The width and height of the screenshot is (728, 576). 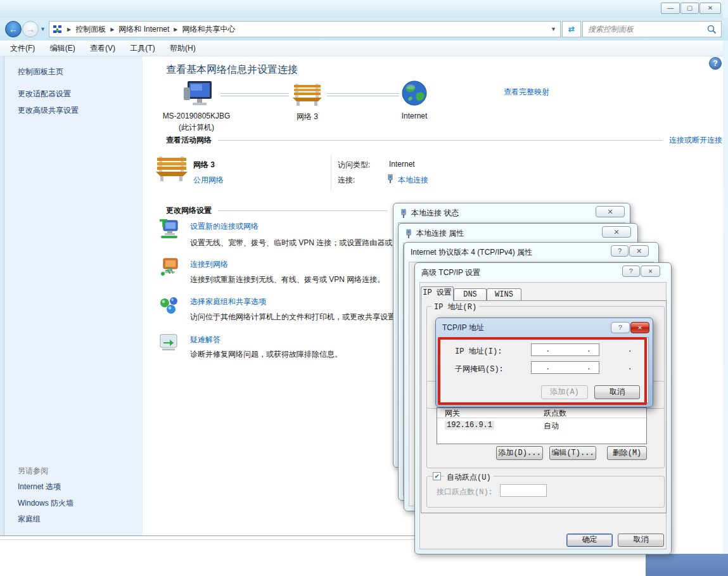 I want to click on sidebar-item-control-panel-home: 控制面板主页, so click(x=41, y=72).